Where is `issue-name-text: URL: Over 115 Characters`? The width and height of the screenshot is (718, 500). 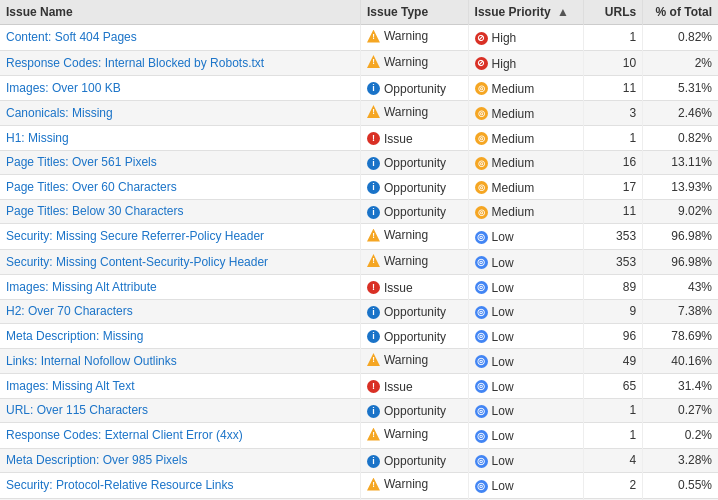 issue-name-text: URL: Over 115 Characters is located at coordinates (77, 410).